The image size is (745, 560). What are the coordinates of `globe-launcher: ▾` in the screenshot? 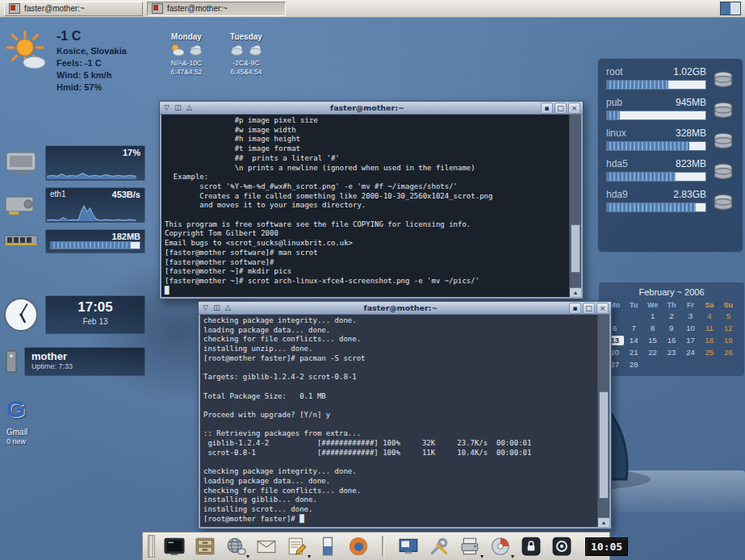 It's located at (236, 547).